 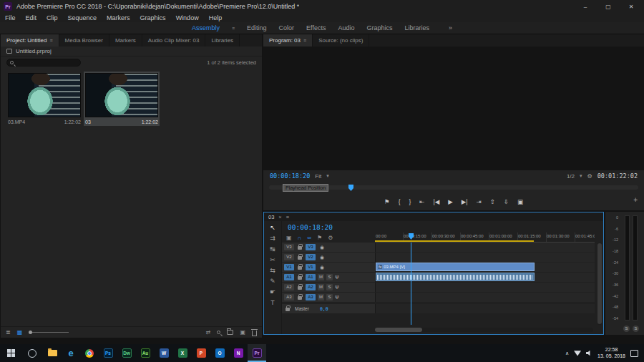 What do you see at coordinates (455, 267) in the screenshot?
I see `timeline-video-clip: fx 03.MP4 [V]` at bounding box center [455, 267].